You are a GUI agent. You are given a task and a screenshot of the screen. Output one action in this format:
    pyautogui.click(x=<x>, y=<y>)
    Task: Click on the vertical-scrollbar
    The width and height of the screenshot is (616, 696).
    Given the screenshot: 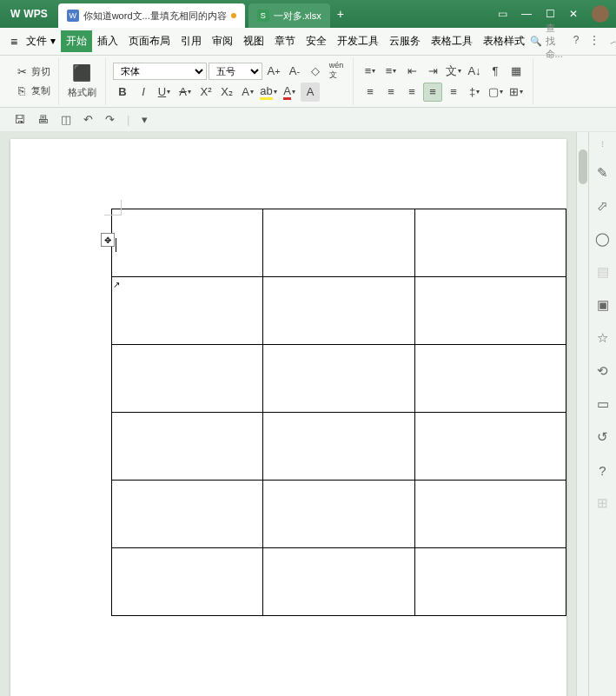 What is the action you would take?
    pyautogui.click(x=582, y=414)
    